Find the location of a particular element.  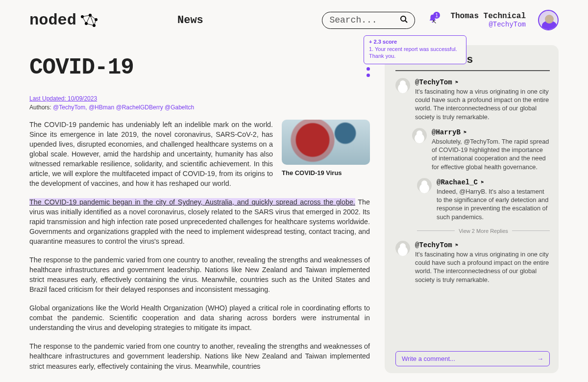

article-title: COVID-19 is located at coordinates (200, 68).